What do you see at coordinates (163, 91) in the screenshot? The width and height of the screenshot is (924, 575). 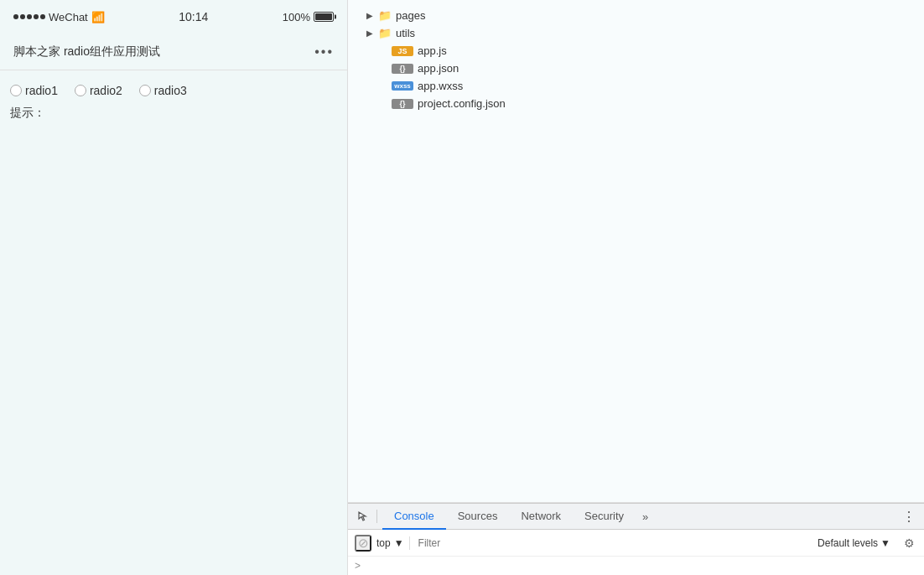 I see `radio-item-3: radio3` at bounding box center [163, 91].